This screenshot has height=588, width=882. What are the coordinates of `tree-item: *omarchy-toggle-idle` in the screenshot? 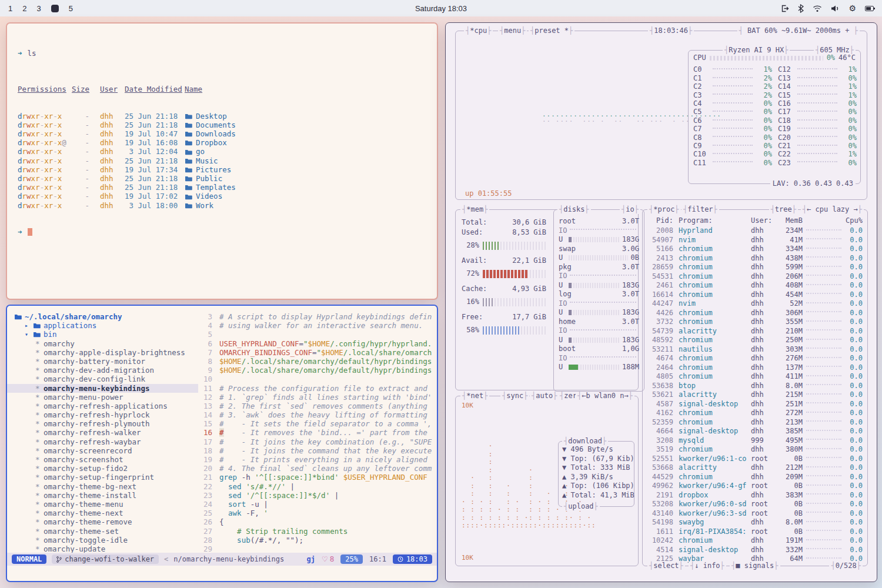 It's located at (102, 540).